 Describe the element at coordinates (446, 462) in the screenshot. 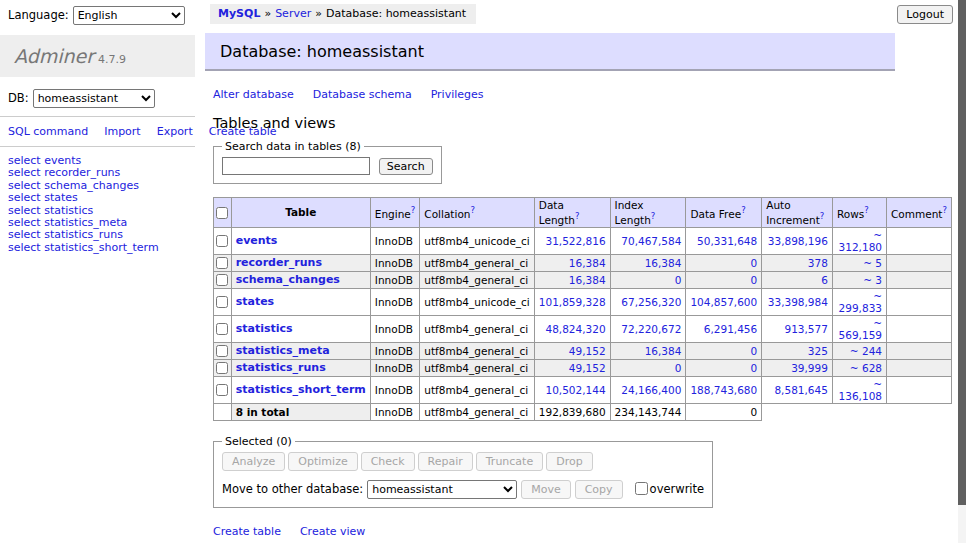

I see `repair-button: Repair` at that location.